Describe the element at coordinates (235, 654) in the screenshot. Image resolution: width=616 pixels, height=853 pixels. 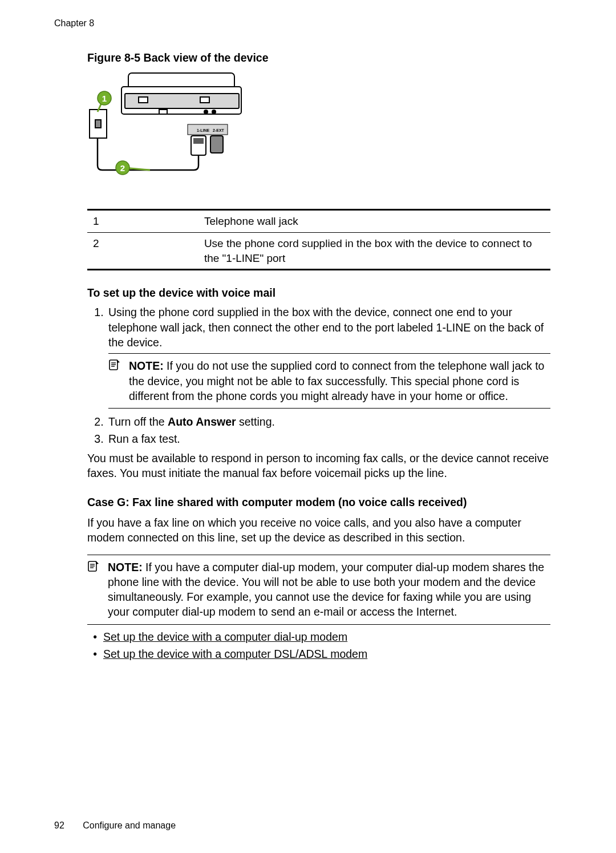
I see `link-dsl-modem: Set up the device with a computer DSL/AD…` at that location.